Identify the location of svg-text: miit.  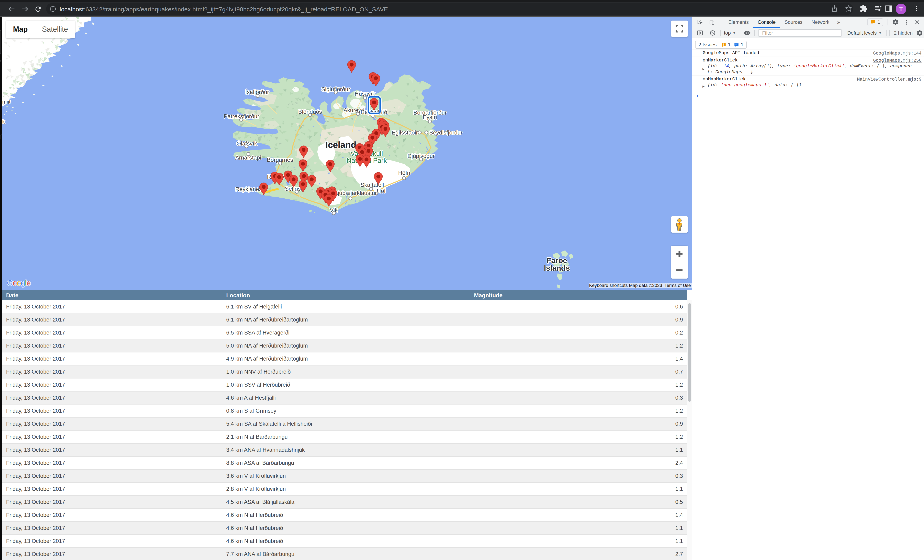
(6, 102).